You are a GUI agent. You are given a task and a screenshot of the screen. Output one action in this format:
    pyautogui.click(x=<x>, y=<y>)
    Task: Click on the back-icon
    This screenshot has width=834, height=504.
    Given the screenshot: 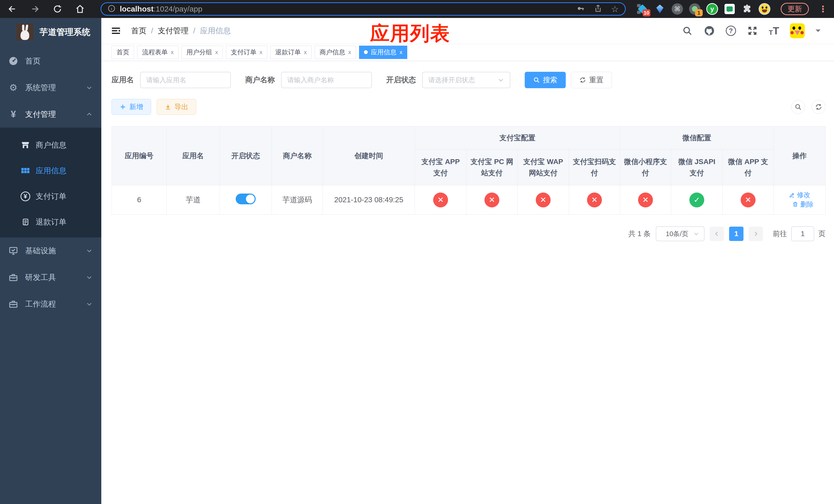 What is the action you would take?
    pyautogui.click(x=12, y=9)
    